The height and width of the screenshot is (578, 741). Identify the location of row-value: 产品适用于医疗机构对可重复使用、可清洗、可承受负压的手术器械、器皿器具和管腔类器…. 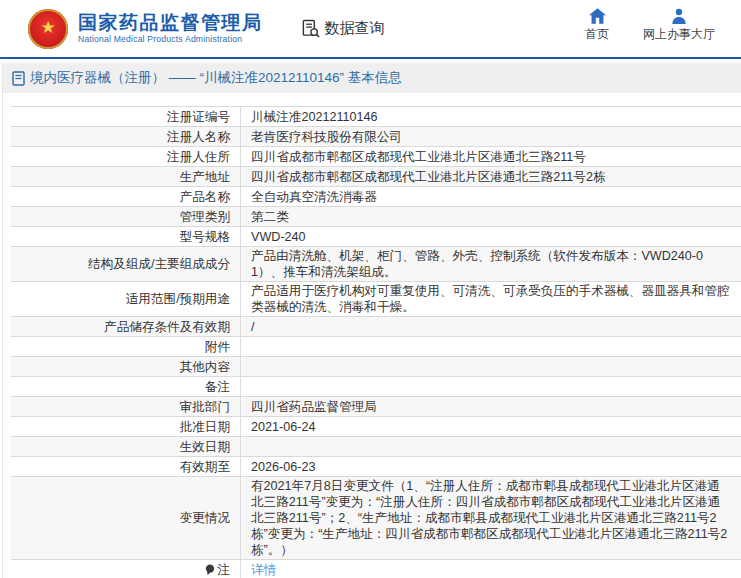
(491, 299).